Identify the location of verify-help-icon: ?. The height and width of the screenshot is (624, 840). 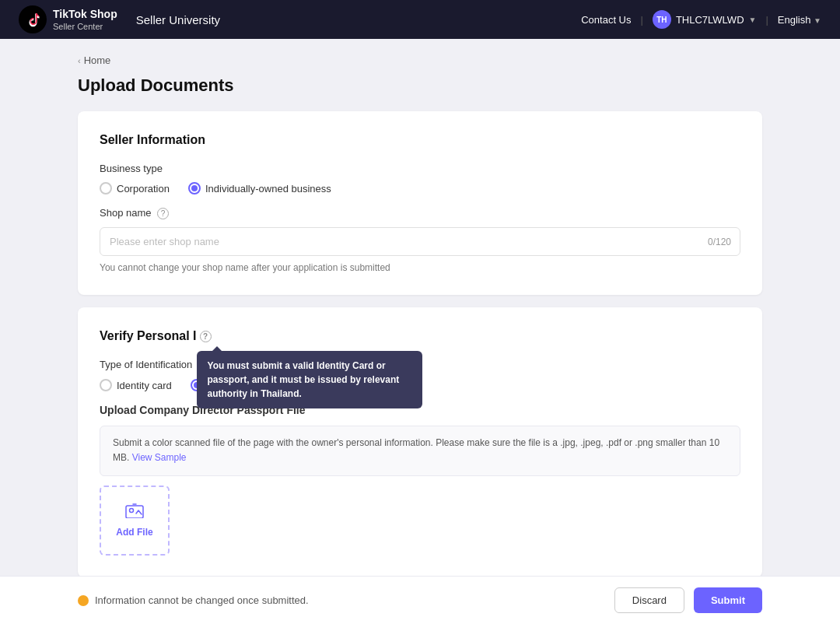
(205, 336).